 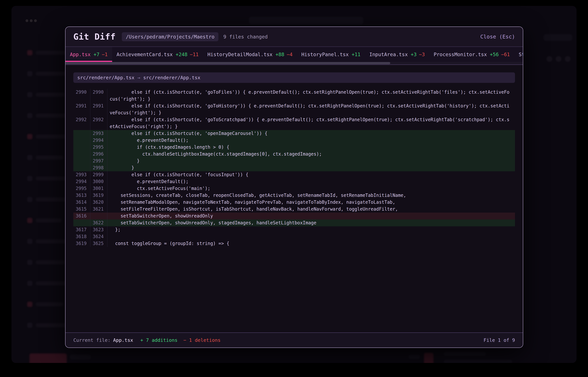 I want to click on tab-additions: +7, so click(x=96, y=54).